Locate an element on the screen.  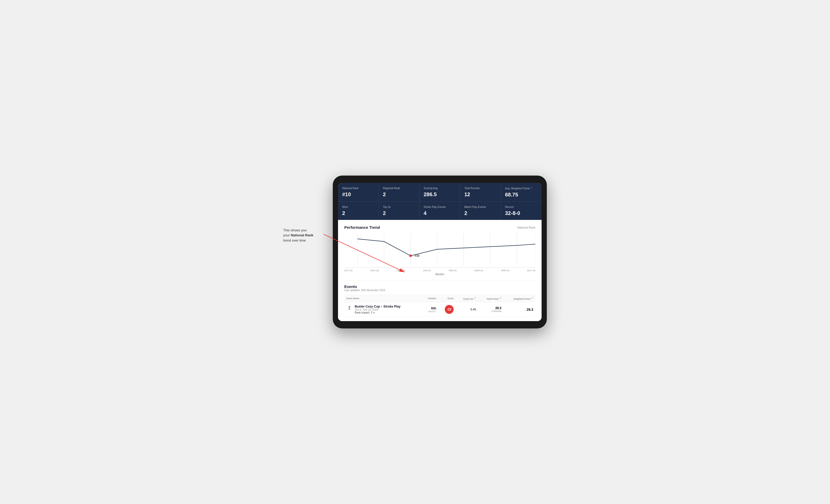
event-name-cell: 🏌 Buster Cozy Cup – Stroke Play Oct 9 - … is located at coordinates (383, 309).